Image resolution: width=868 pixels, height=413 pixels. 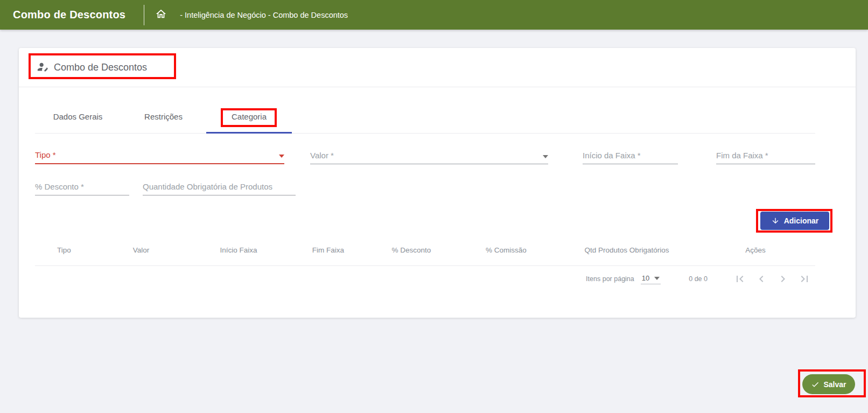 I want to click on column-header-fim-faixa: Fim Faixa, so click(x=328, y=250).